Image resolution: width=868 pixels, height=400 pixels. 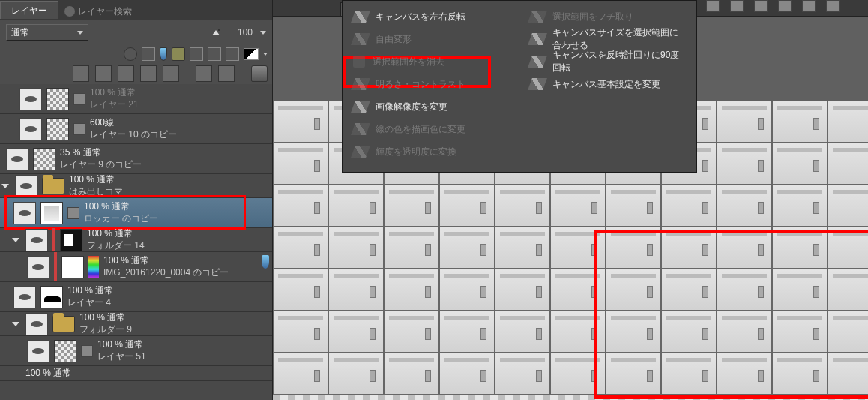 What do you see at coordinates (226, 74) in the screenshot?
I see `apply-mask-icon` at bounding box center [226, 74].